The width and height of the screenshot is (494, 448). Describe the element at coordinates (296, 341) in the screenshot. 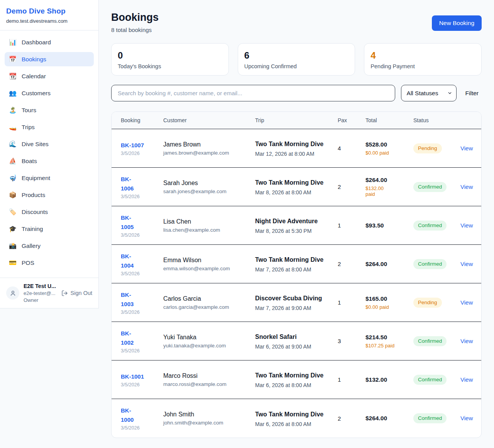

I see `trip-cell: Snorkel SafariMar 6, 2026 at 9:00 AM` at that location.